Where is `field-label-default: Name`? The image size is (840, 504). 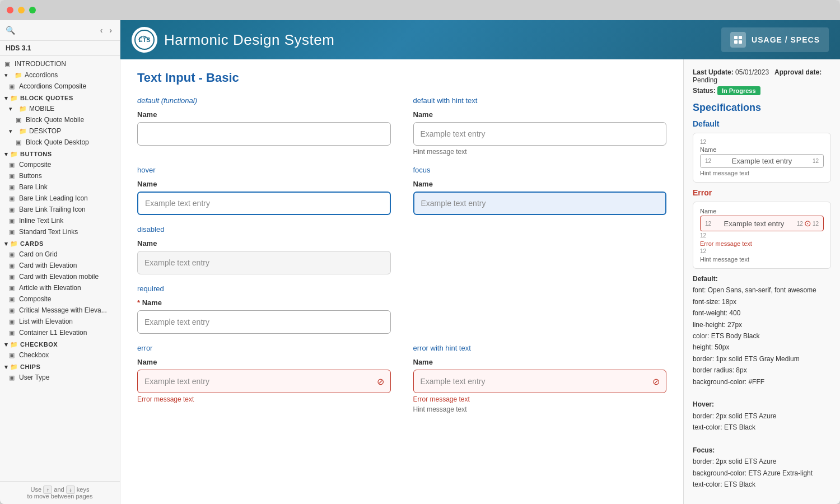
field-label-default: Name is located at coordinates (264, 114).